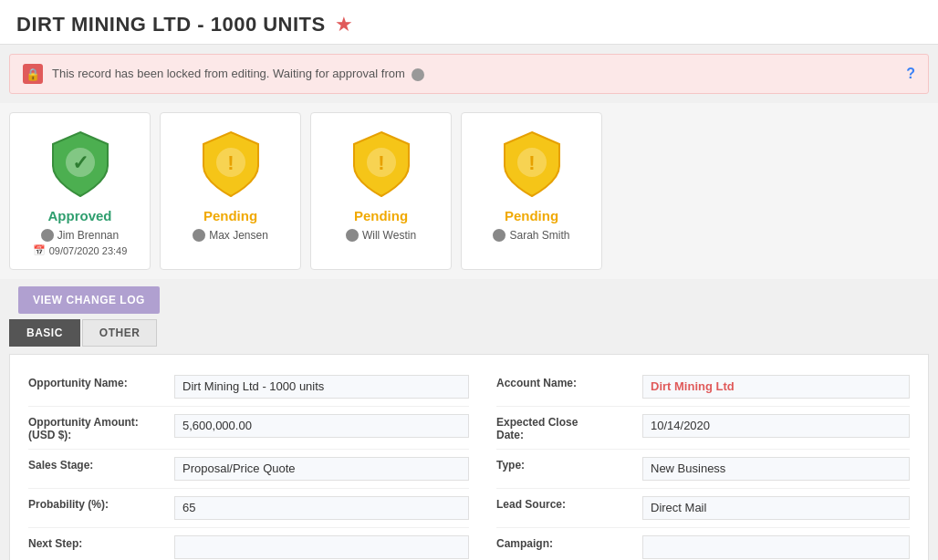  What do you see at coordinates (418, 75) in the screenshot?
I see `person-icon-inline` at bounding box center [418, 75].